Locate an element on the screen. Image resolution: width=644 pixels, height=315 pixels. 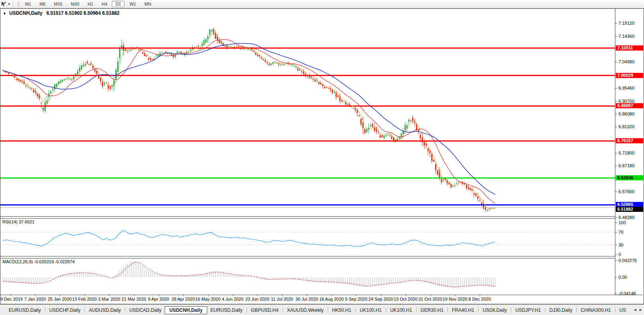
chart-tab-ger30-h1: GER30,H1 is located at coordinates (432, 310).